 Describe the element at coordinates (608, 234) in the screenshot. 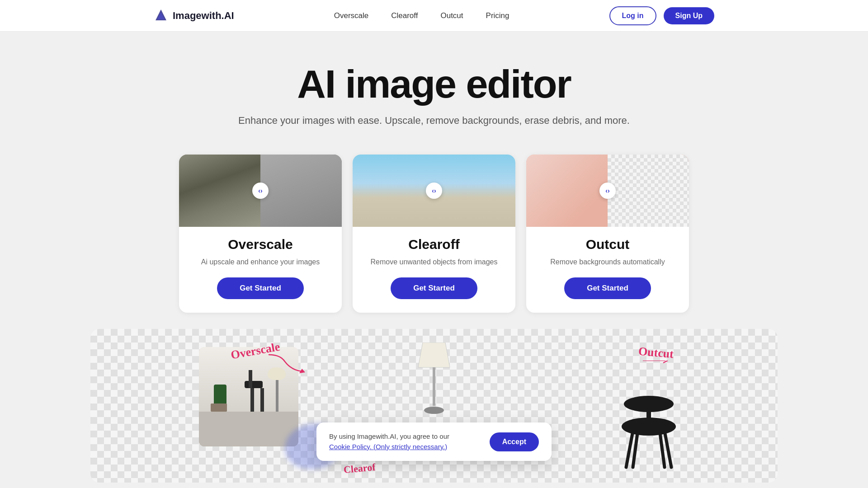

I see `outcut-card: ‹› Outcut Remove backgrounds automatical…` at that location.